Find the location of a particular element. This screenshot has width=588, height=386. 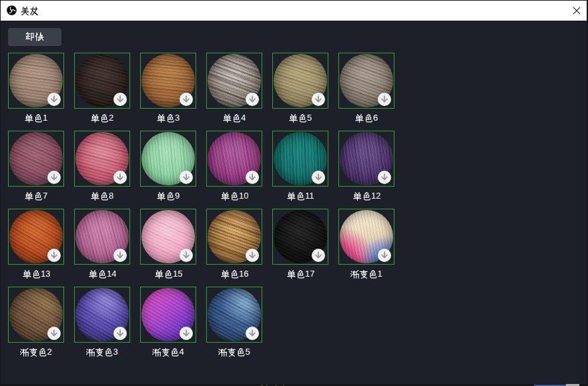

svg-text: 8 is located at coordinates (111, 196).